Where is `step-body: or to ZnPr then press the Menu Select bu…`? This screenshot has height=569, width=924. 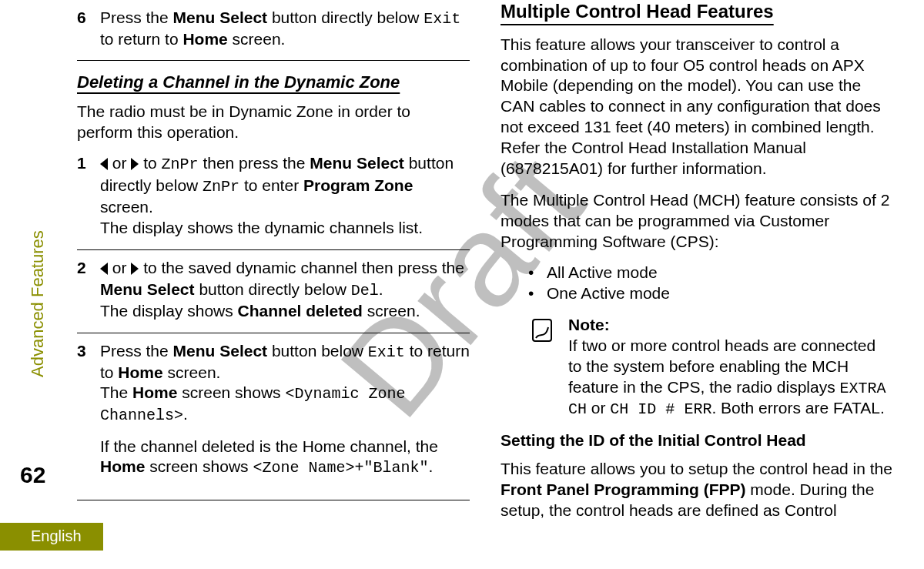 step-body: or to ZnPr then press the Menu Select bu… is located at coordinates (285, 196).